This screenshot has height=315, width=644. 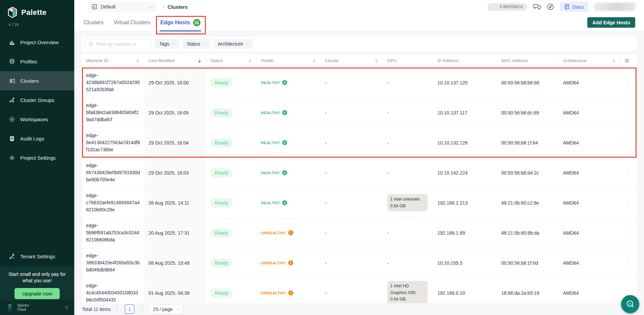 What do you see at coordinates (221, 143) in the screenshot?
I see `status-badge: Ready` at bounding box center [221, 143].